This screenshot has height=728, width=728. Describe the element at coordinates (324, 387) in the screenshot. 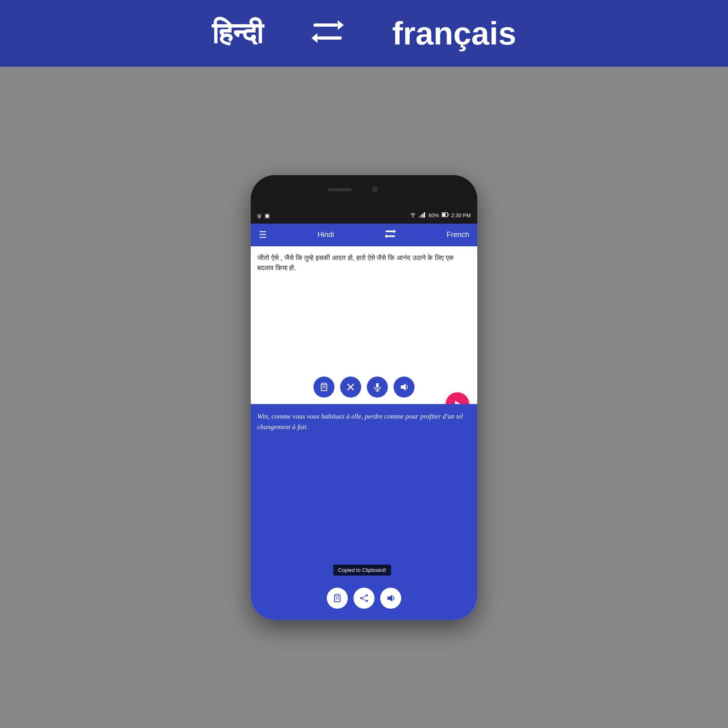

I see `clipboard-button` at that location.